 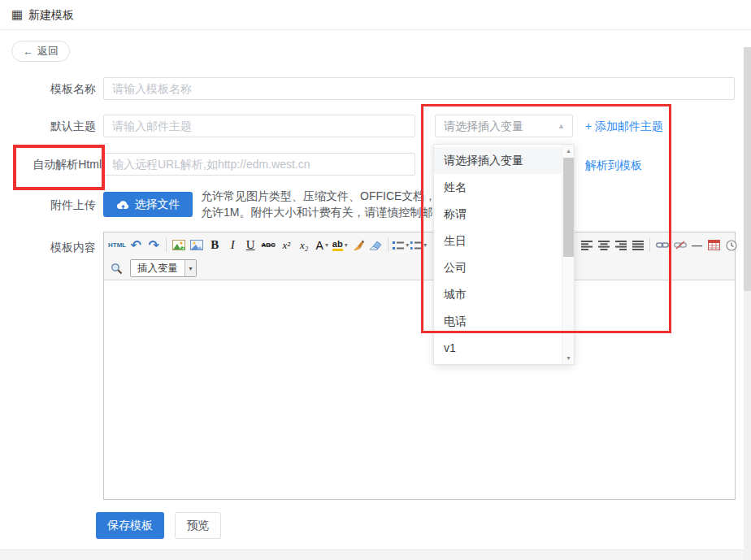 I want to click on underline-icon: U, so click(x=250, y=245).